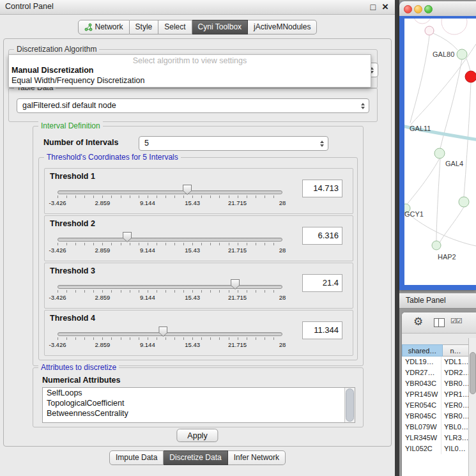 The image size is (476, 476). What do you see at coordinates (175, 27) in the screenshot?
I see `tab-select: Select` at bounding box center [175, 27].